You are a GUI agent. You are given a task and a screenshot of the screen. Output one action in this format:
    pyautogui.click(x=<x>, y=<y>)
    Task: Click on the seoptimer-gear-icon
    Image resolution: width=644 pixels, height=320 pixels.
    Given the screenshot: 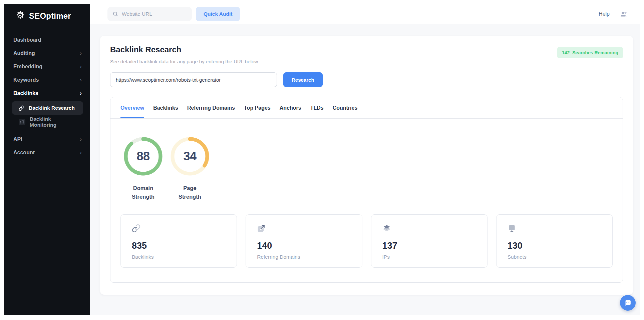 What is the action you would take?
    pyautogui.click(x=20, y=16)
    